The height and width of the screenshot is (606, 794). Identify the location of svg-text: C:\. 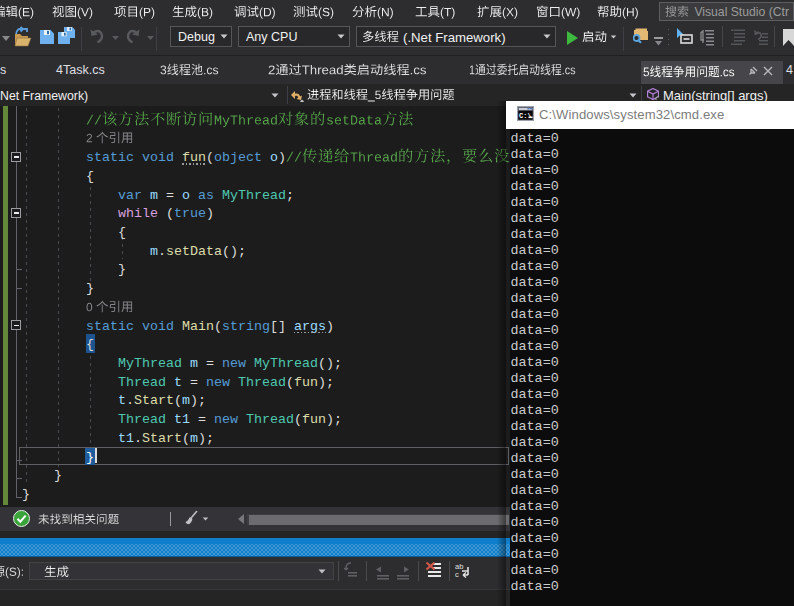
(526, 116).